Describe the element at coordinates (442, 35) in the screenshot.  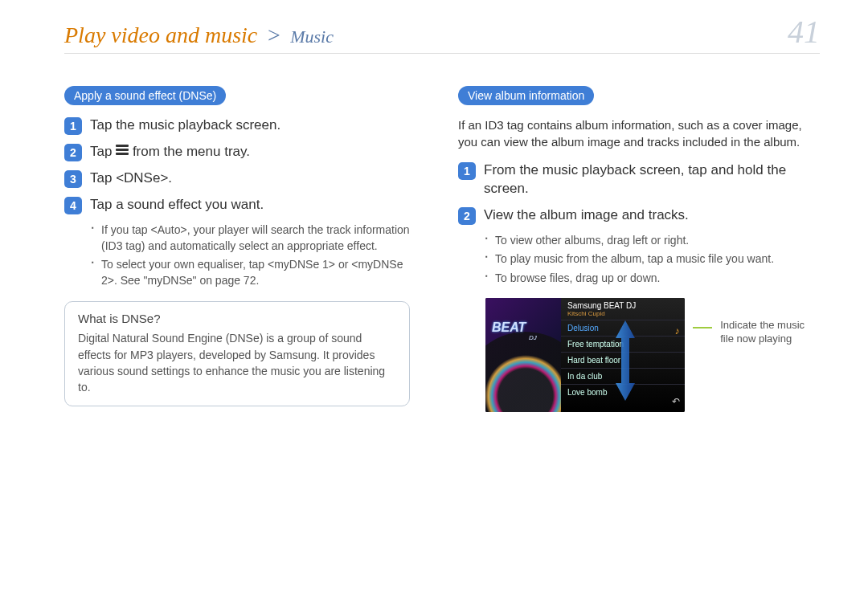
I see `page-header: Play video and music > Music 41` at that location.